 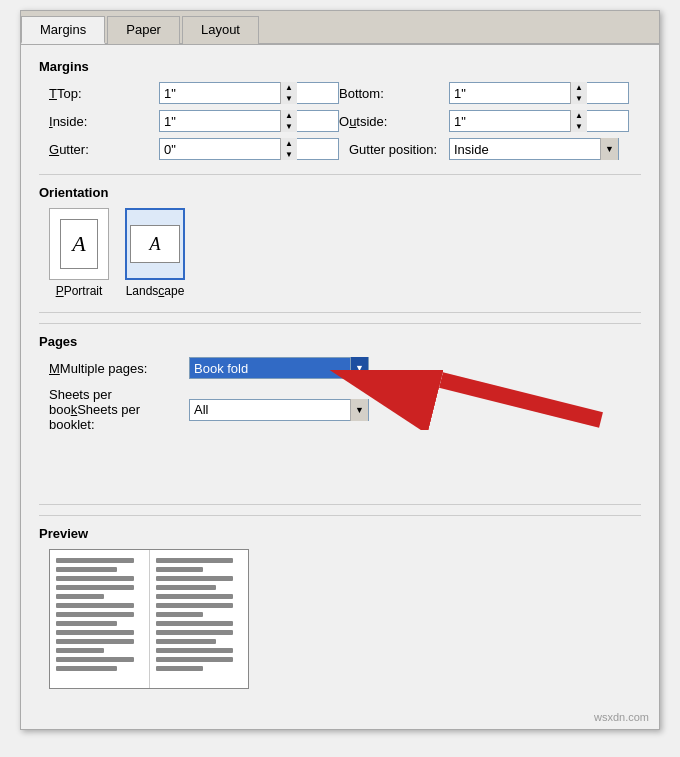 I want to click on gutter-position-label: Gutter position:, so click(x=394, y=150).